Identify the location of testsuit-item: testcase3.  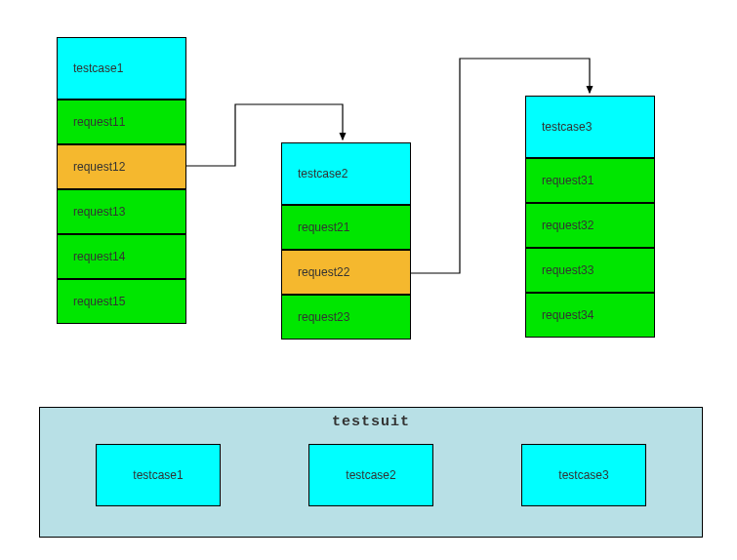
(584, 475).